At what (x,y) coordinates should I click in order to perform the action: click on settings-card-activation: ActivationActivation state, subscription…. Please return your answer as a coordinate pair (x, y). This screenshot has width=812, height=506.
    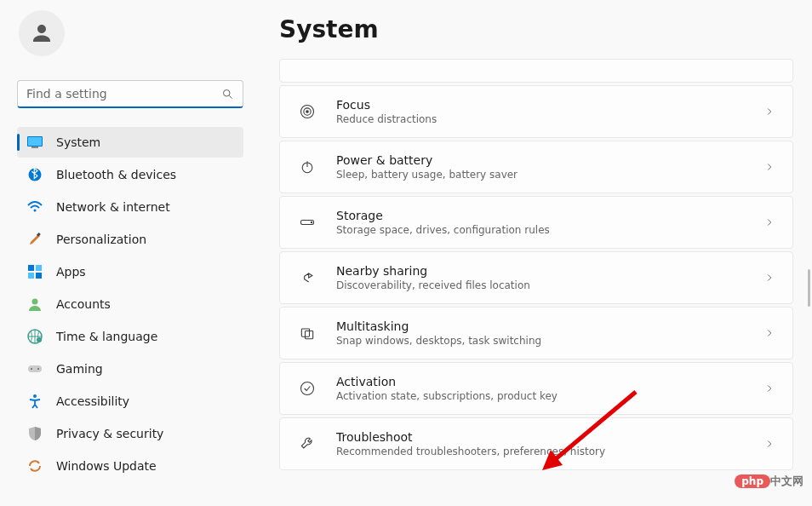
    Looking at the image, I should click on (536, 388).